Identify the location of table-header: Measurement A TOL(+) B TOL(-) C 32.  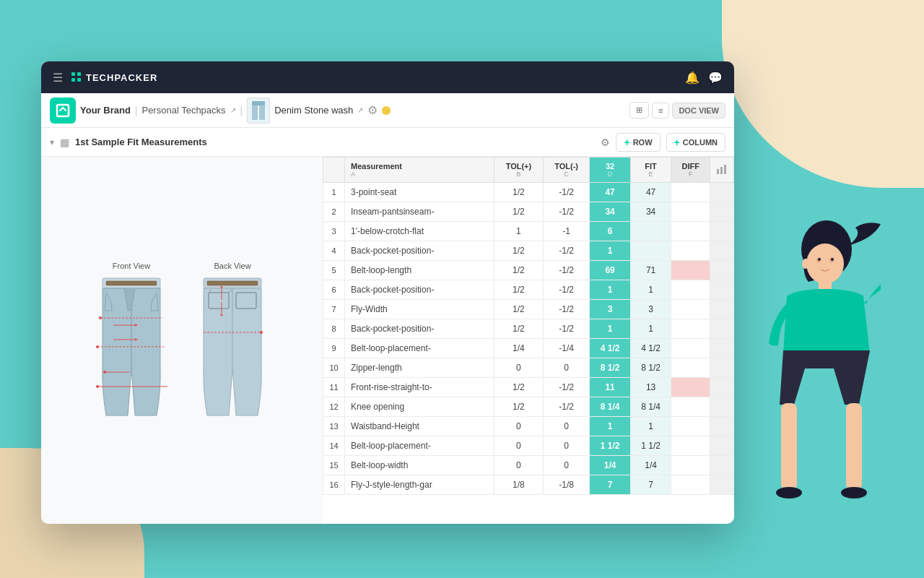
(528, 171).